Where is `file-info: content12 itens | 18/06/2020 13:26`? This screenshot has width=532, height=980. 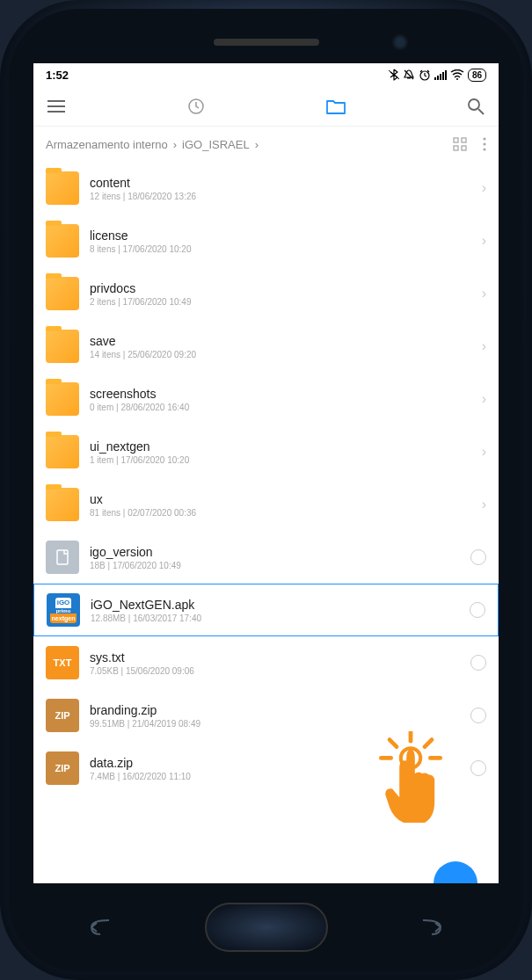
file-info: content12 itens | 18/06/2020 13:26 is located at coordinates (281, 188).